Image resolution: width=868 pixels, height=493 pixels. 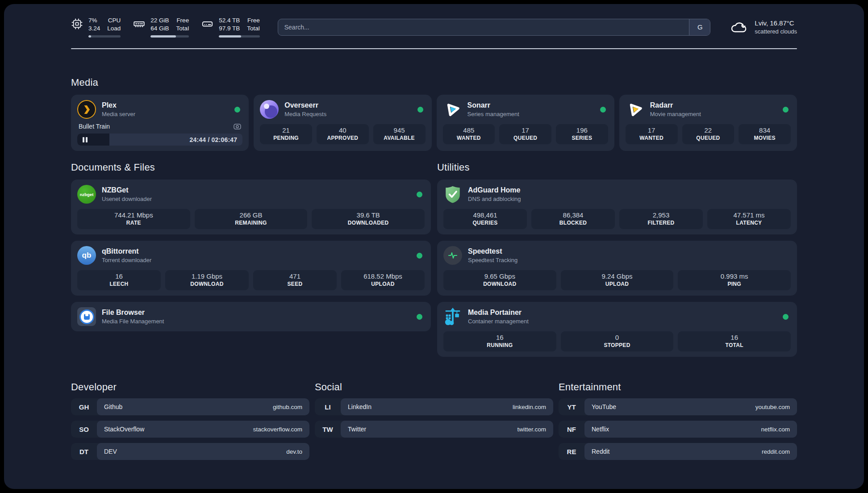 What do you see at coordinates (453, 317) in the screenshot?
I see `portainer-icon` at bounding box center [453, 317].